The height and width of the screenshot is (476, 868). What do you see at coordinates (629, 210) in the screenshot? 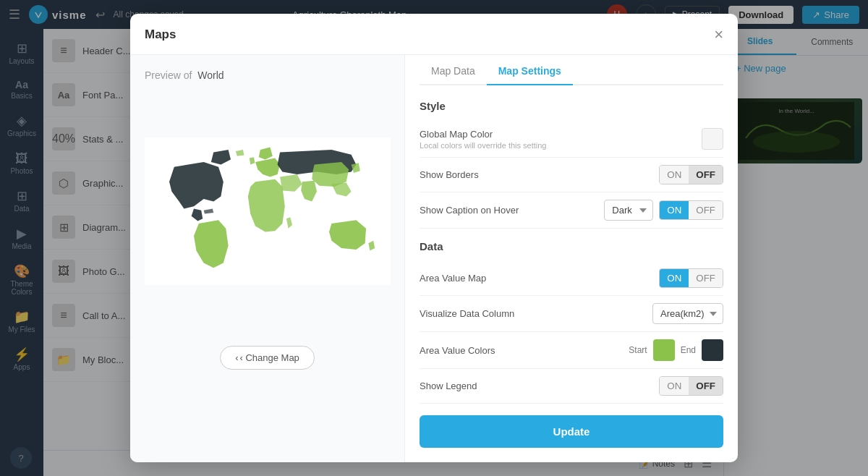
I see `show-caption-select: Dark Light None` at bounding box center [629, 210].